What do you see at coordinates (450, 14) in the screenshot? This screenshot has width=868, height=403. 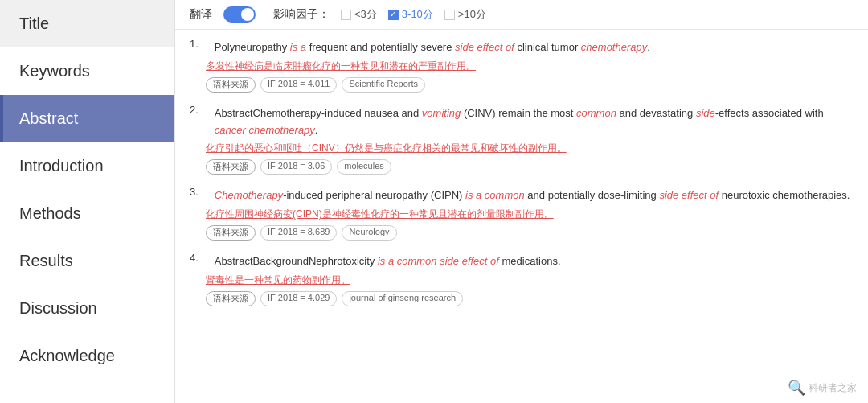 I see `filter-gt10-checkbox` at bounding box center [450, 14].